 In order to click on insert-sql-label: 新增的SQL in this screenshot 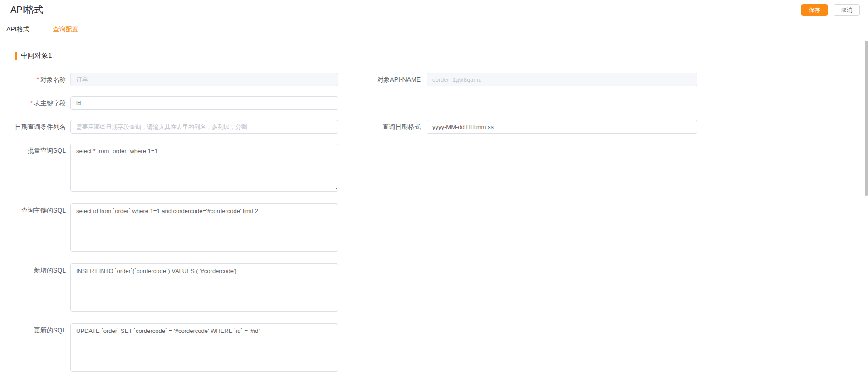, I will do `click(39, 288)`.